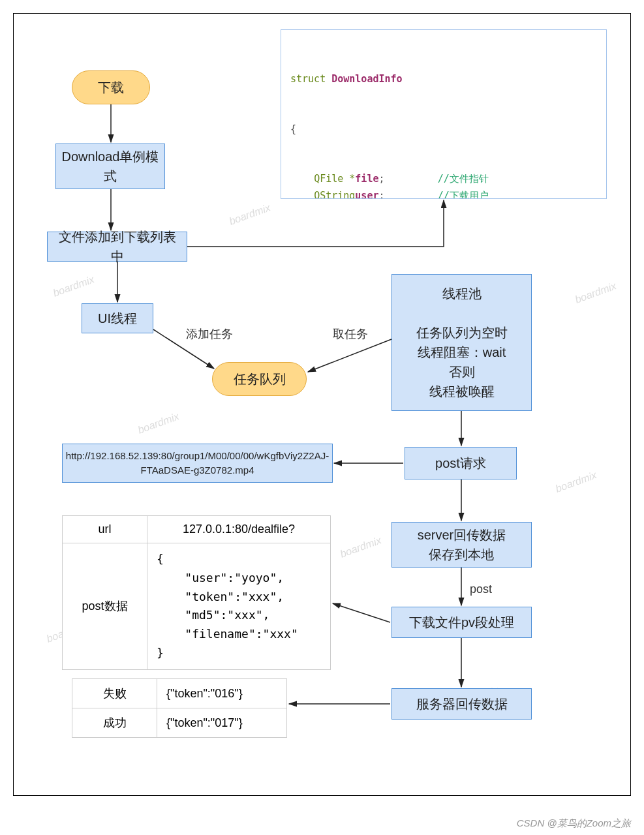 Image resolution: width=644 pixels, height=835 pixels. I want to click on cell-fail-label: 失败, so click(115, 694).